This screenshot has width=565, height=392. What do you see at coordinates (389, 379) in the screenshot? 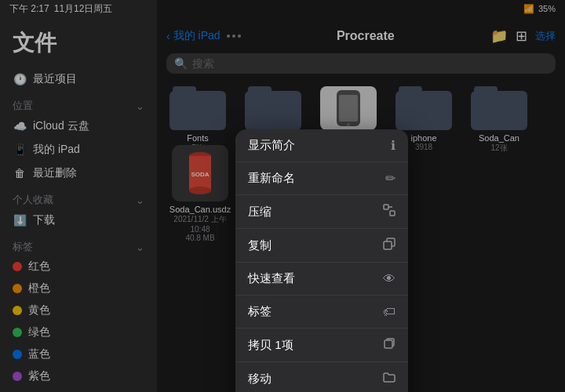
I see `folder-move-icon` at bounding box center [389, 379].